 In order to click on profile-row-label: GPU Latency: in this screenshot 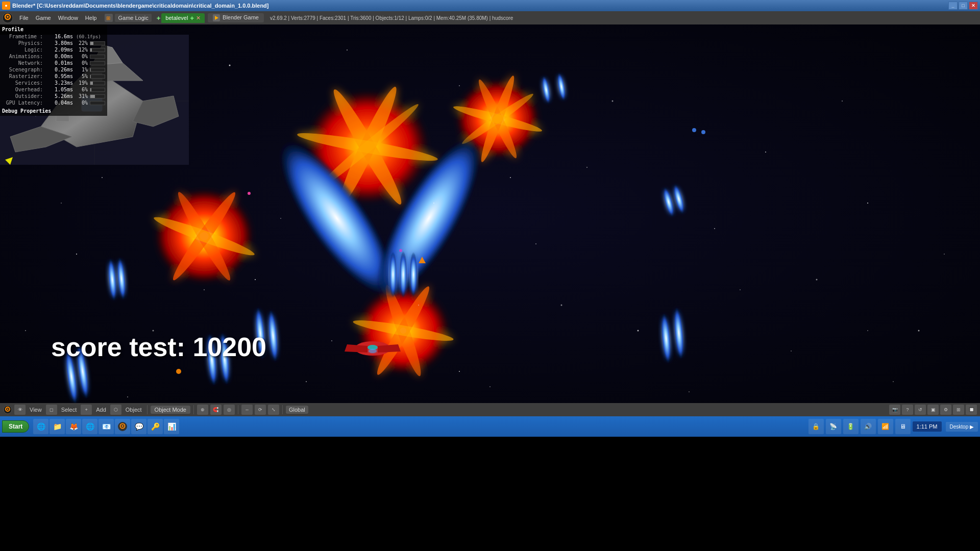, I will do `click(22, 103)`.